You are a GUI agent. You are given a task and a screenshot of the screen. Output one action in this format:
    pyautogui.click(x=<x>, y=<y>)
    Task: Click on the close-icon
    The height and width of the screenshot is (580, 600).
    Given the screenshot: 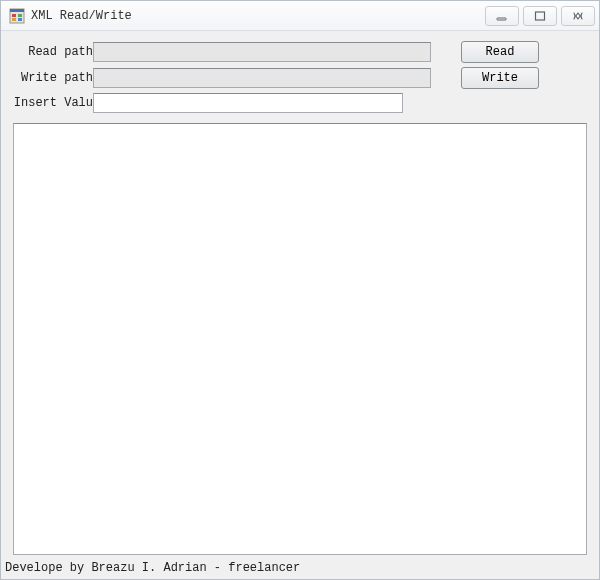 What is the action you would take?
    pyautogui.click(x=578, y=16)
    